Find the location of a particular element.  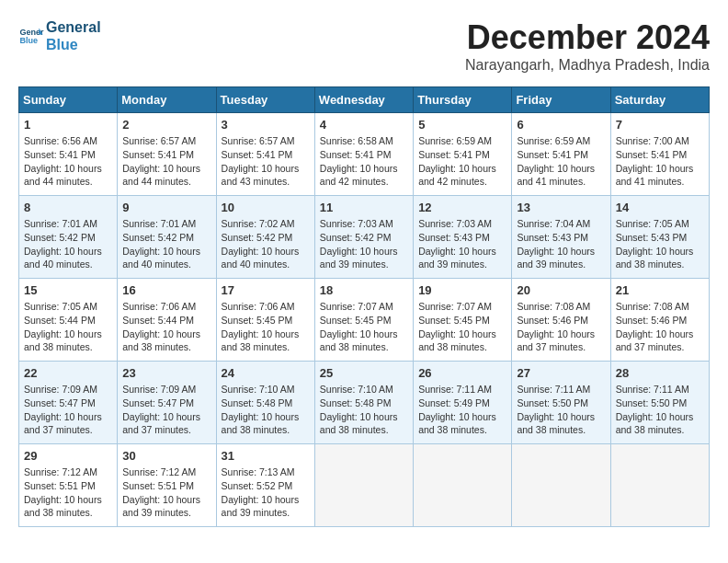

table-row: 2 Sunrise: 6:57 AM Sunset: 5:41 PM Dayli… is located at coordinates (167, 155).